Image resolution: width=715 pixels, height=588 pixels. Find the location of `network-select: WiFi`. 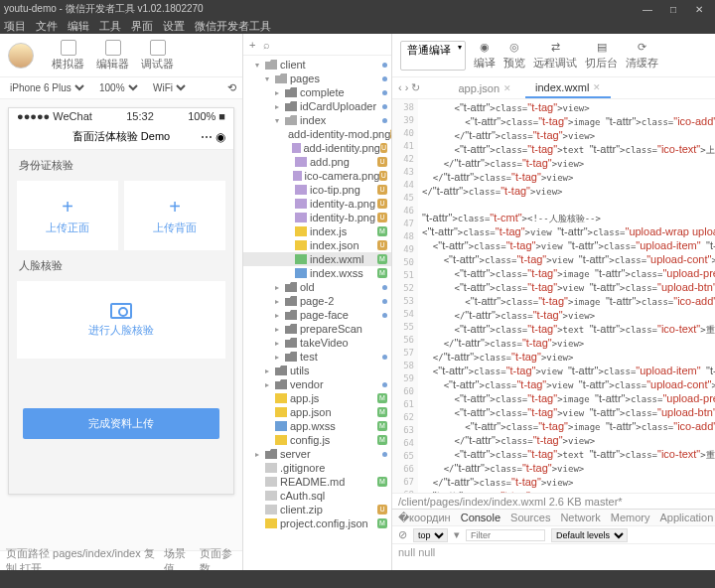

network-select: WiFi is located at coordinates (169, 87).